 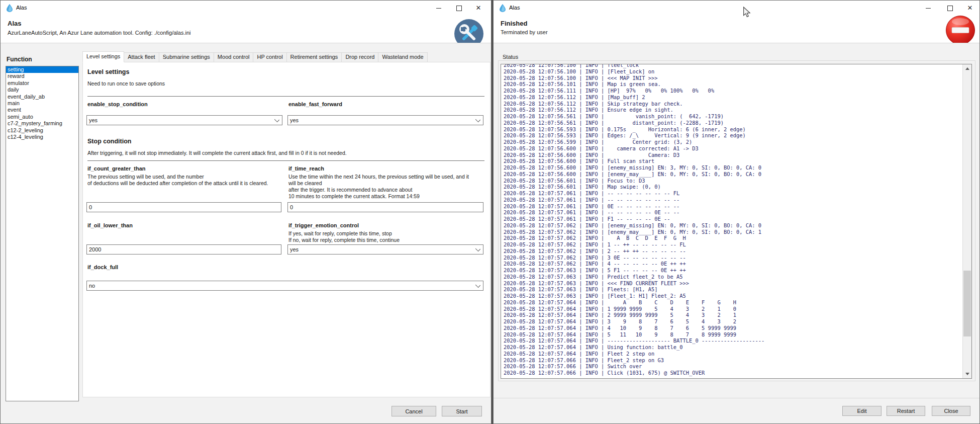 What do you see at coordinates (117, 168) in the screenshot?
I see `field-label-if-count-greater-than: if_count_greater_than` at bounding box center [117, 168].